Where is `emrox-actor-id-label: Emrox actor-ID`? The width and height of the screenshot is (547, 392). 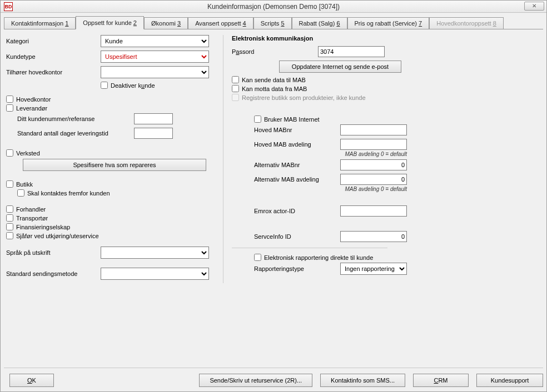 emrox-actor-id-label: Emrox actor-ID is located at coordinates (286, 211).